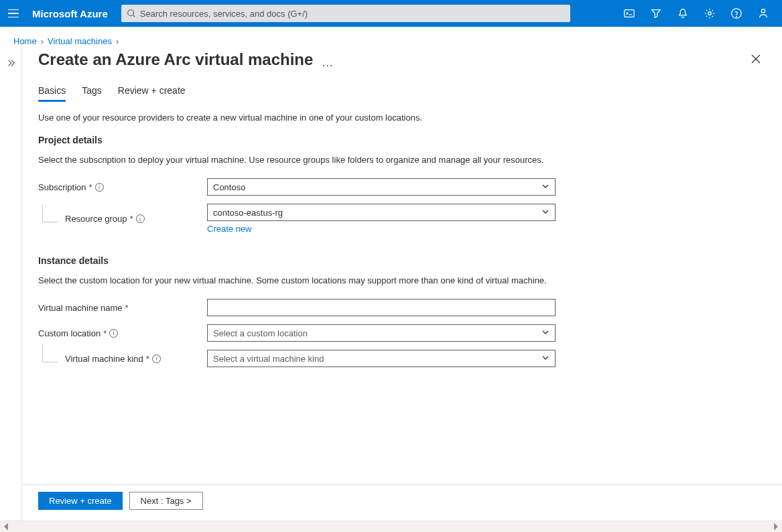 The image size is (782, 532). I want to click on menu-toggle-icon, so click(13, 13).